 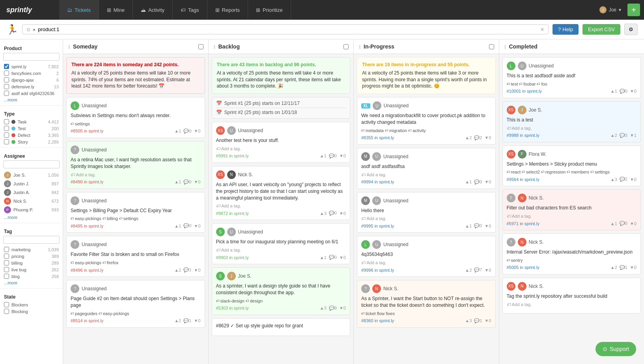 What do you see at coordinates (32, 184) in the screenshot?
I see `sidebar-assignee-justinj: J Justin J. 897` at bounding box center [32, 184].